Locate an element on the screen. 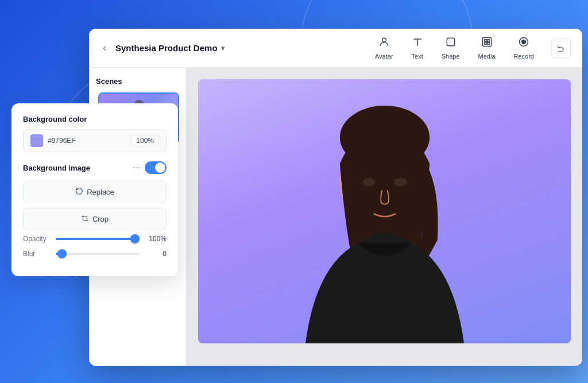  crop-button: Crop is located at coordinates (95, 219).